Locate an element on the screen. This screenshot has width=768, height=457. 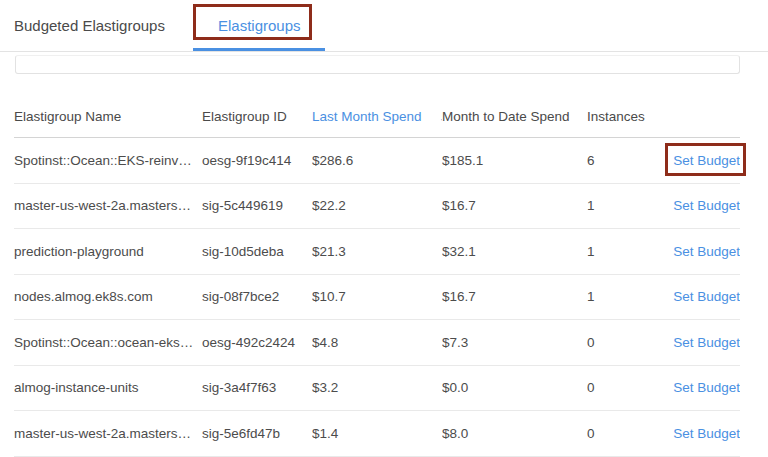
tab-elastigroups: Elastigroups is located at coordinates (260, 26).